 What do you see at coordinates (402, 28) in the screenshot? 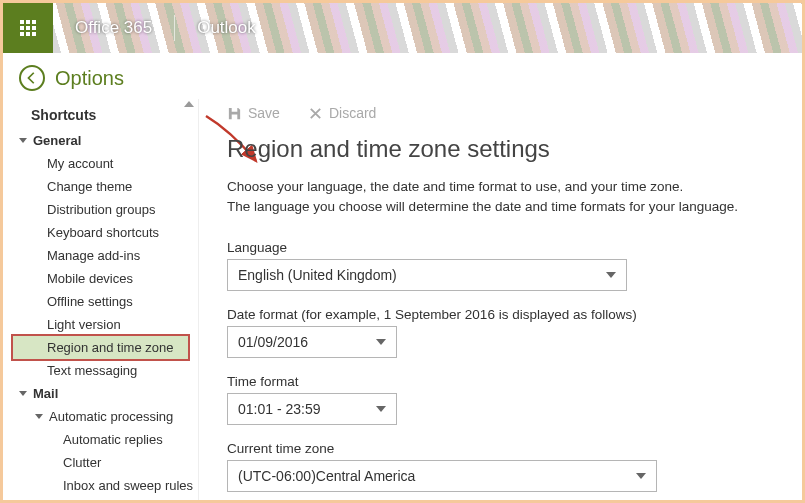
I see `suite-header: Office 365 Outlook` at bounding box center [402, 28].